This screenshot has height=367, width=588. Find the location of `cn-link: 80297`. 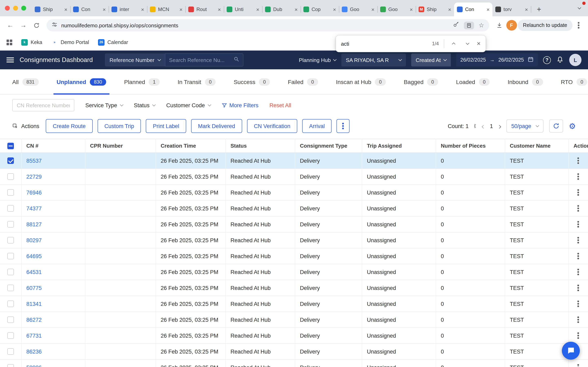

cn-link: 80297 is located at coordinates (34, 240).